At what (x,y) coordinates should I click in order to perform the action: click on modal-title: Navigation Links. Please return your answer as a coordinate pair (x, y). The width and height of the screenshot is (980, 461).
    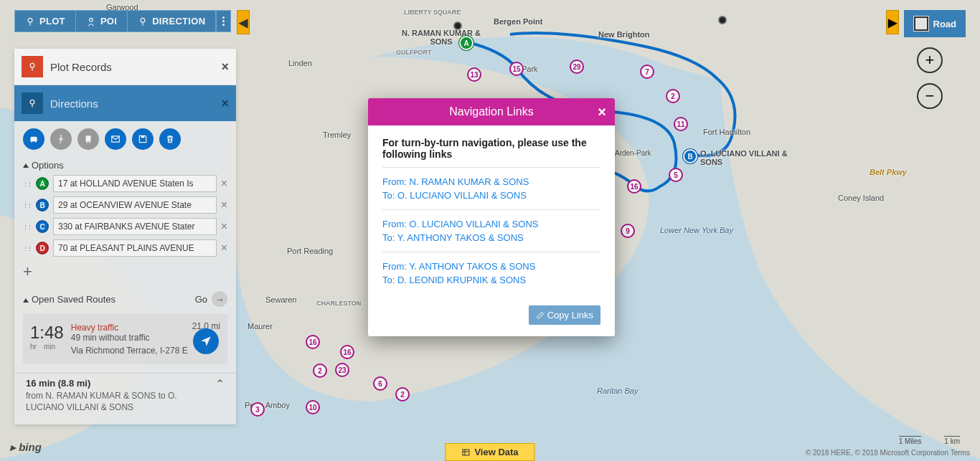
    Looking at the image, I should click on (491, 112).